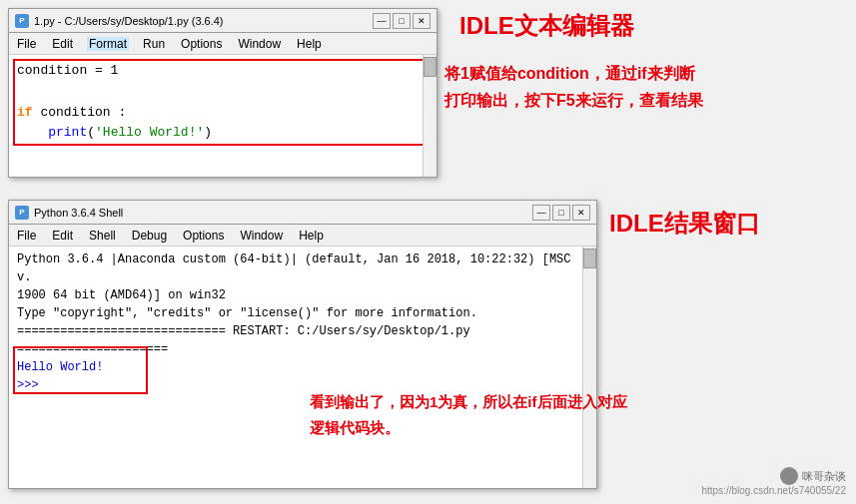  What do you see at coordinates (561, 213) in the screenshot?
I see `shell-window-controls: — □ ✕` at bounding box center [561, 213].